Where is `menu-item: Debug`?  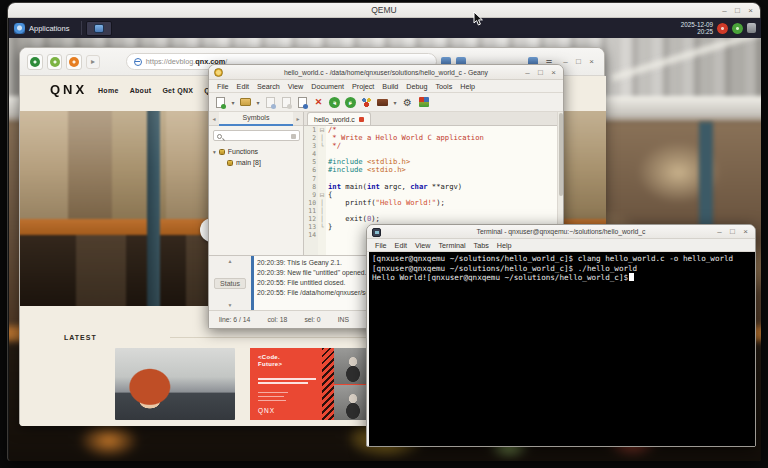
menu-item: Debug is located at coordinates (416, 86).